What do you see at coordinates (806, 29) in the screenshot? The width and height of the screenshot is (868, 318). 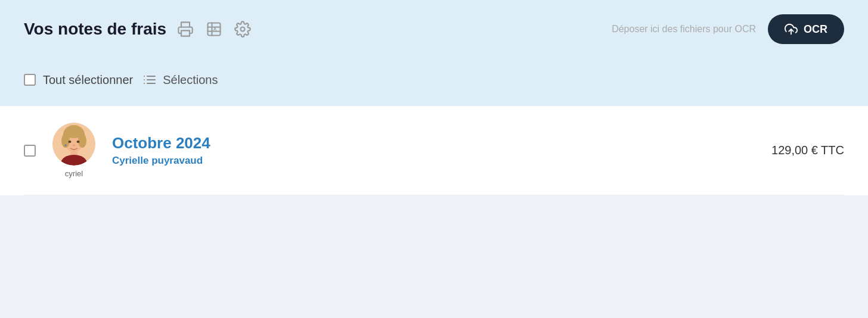 I see `ocr-button: OCR` at bounding box center [806, 29].